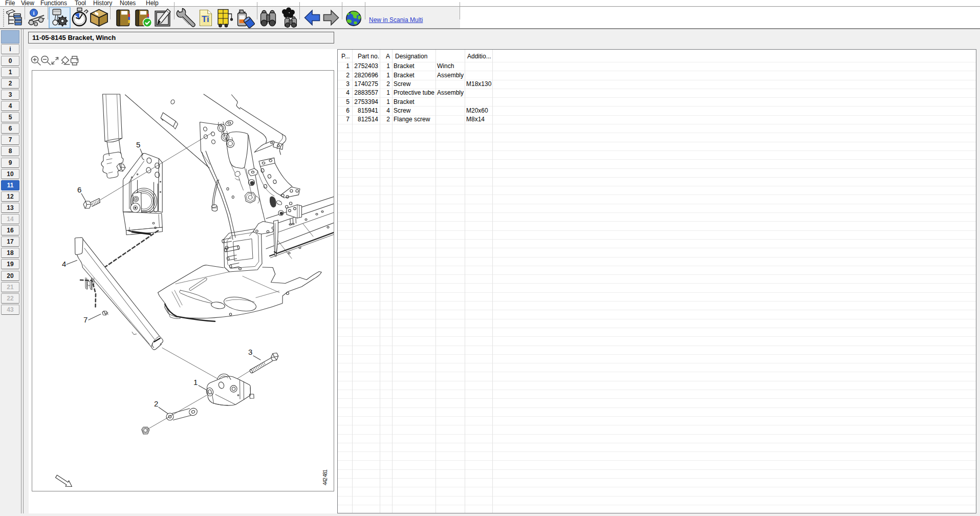 This screenshot has height=516, width=980. Describe the element at coordinates (156, 403) in the screenshot. I see `svg-text: 2` at that location.